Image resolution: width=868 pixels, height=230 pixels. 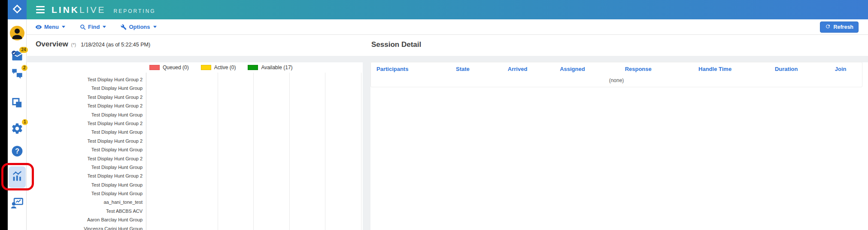 What do you see at coordinates (86, 220) in the screenshot?
I see `hunt-group-row: Aaron Barclay Hunt Group` at bounding box center [86, 220].